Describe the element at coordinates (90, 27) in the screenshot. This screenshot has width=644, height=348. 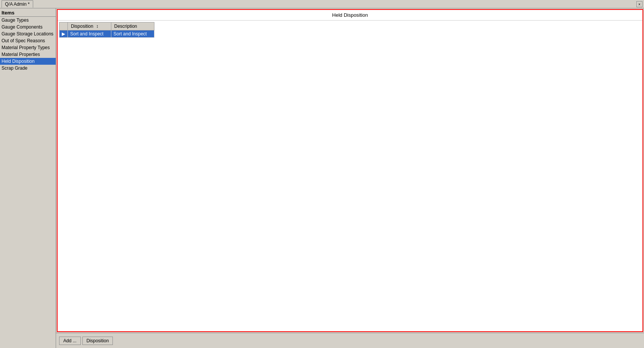
I see `col-header-disposition: Disposition ↕` at that location.